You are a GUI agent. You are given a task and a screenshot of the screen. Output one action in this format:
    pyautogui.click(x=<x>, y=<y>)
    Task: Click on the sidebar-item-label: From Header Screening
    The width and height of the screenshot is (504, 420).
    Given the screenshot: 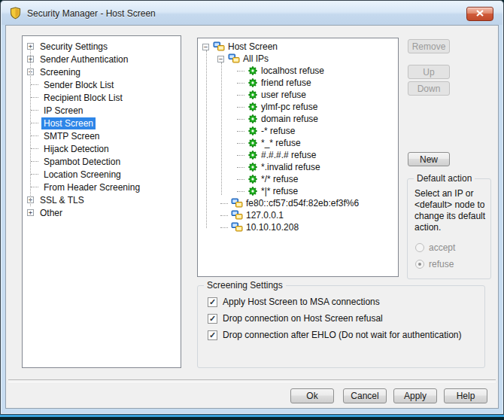 What is the action you would take?
    pyautogui.click(x=92, y=187)
    